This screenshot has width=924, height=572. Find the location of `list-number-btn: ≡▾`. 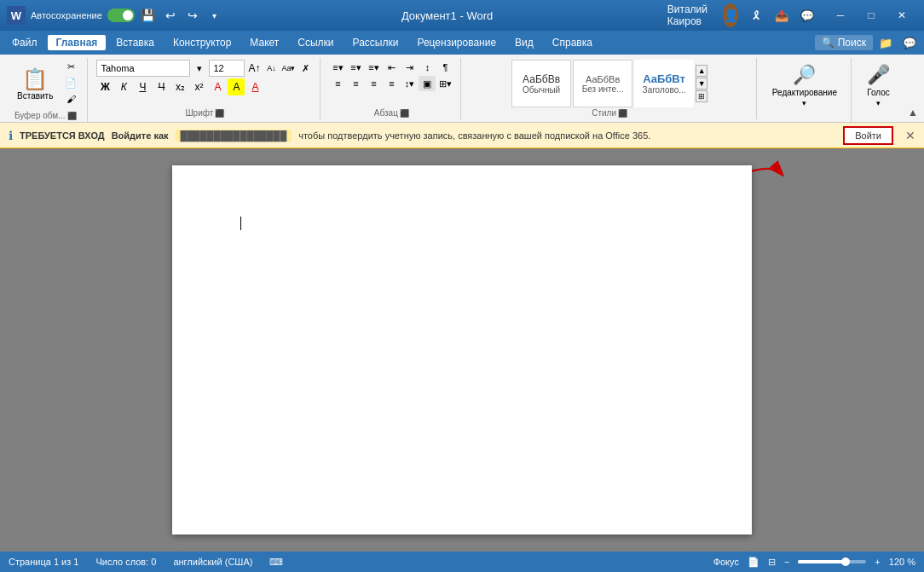

list-number-btn: ≡▾ is located at coordinates (355, 67).